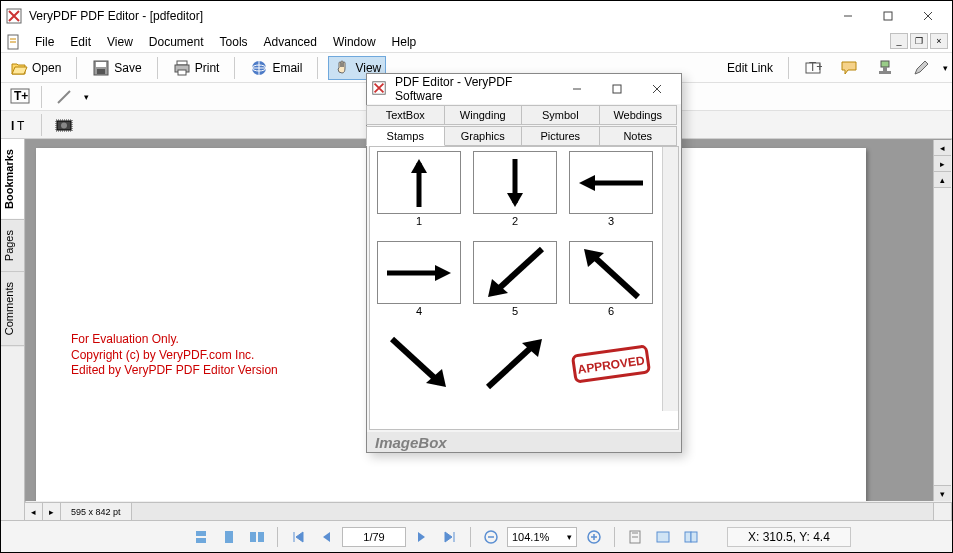 This screenshot has height=553, width=953. Describe the element at coordinates (577, 89) in the screenshot. I see `popup-minimize-button` at that location.